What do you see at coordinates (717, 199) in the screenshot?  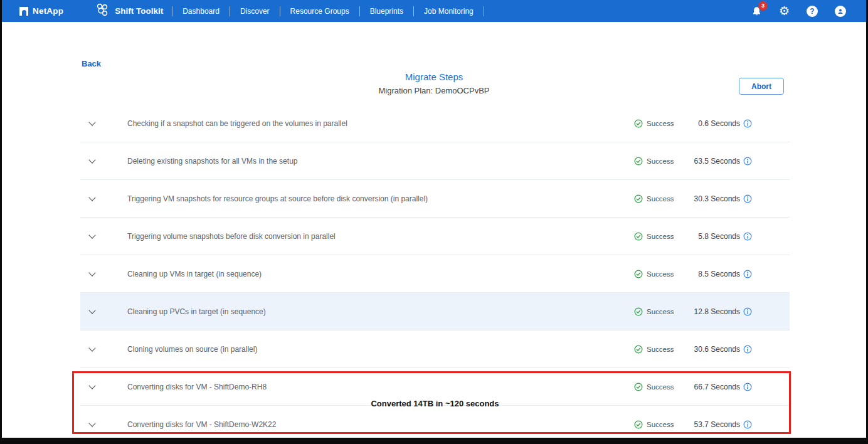 I see `duration-label: 30.3 Seconds` at bounding box center [717, 199].